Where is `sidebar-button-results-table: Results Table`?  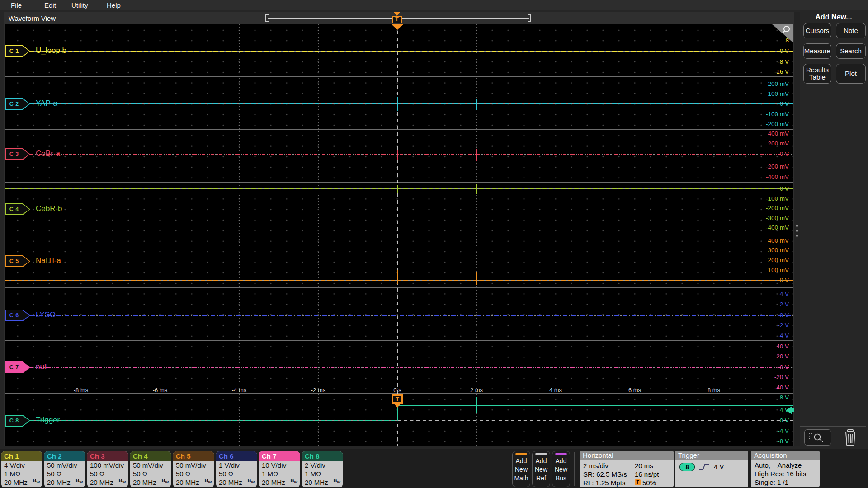 sidebar-button-results-table: Results Table is located at coordinates (817, 74).